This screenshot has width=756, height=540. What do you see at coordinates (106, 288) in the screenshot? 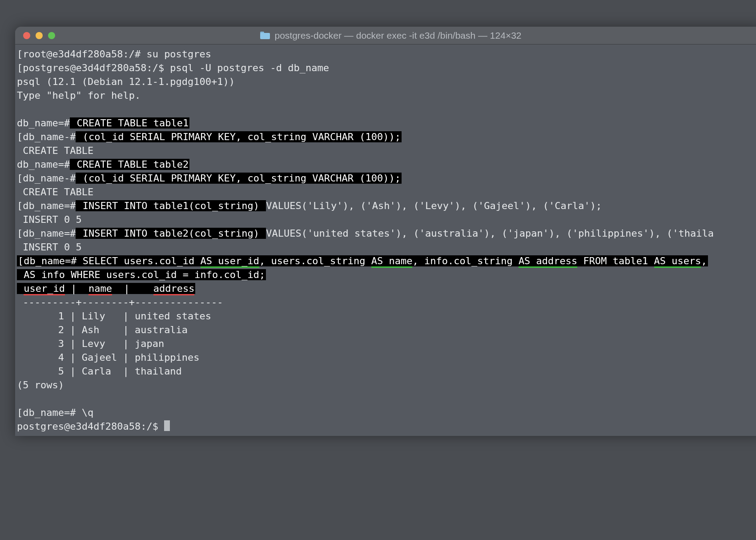
I see `result-header: user_id | name | address` at bounding box center [106, 288].